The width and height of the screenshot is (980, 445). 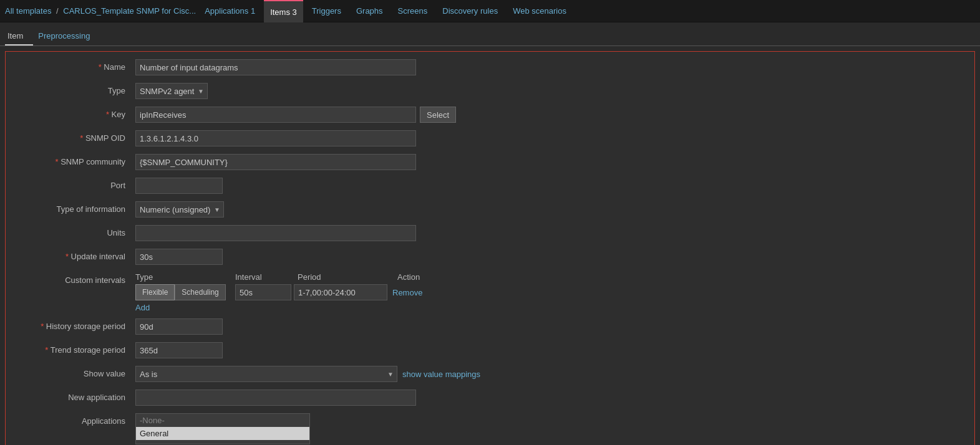 What do you see at coordinates (490, 210) in the screenshot?
I see `type-of-info-row: Type of information Numeric (unsigned) N…` at bounding box center [490, 210].